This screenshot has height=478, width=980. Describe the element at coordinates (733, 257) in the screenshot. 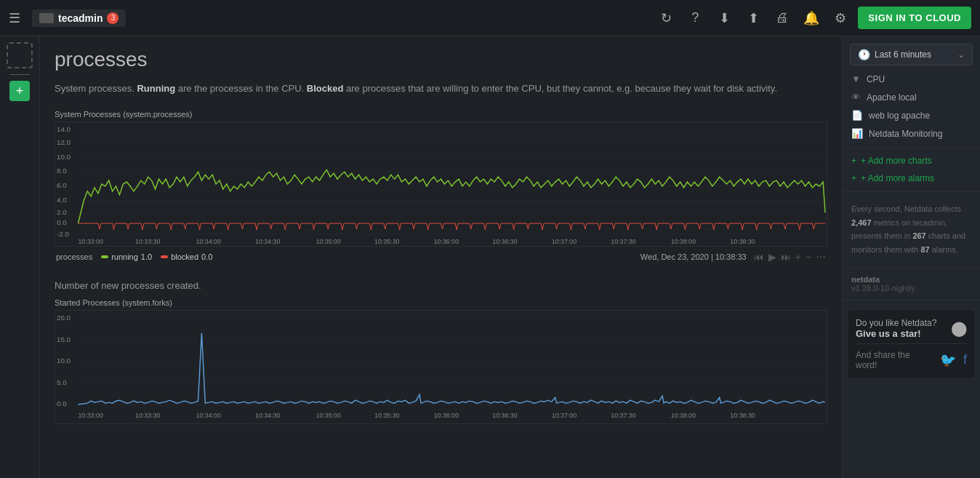

I see `chart1-controls-area: Wed, Dec 23, 2020 | 10:38:33 ⏮ ▶ ⏭ + − ⋯` at that location.